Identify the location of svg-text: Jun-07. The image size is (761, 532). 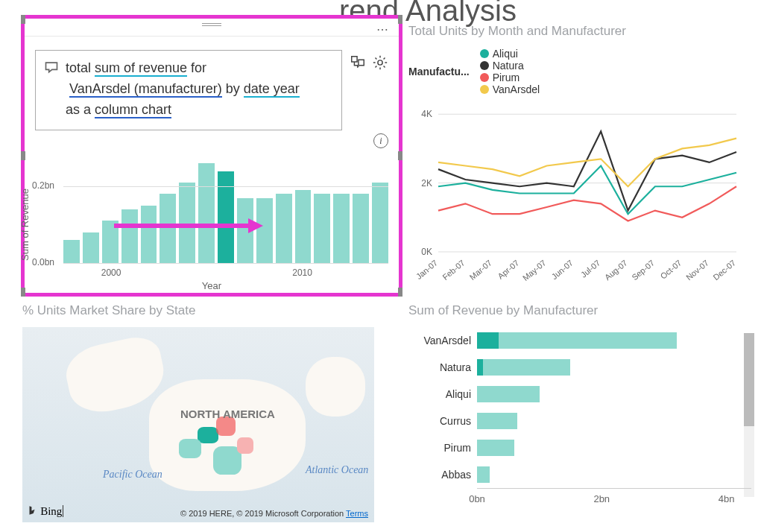
(562, 270).